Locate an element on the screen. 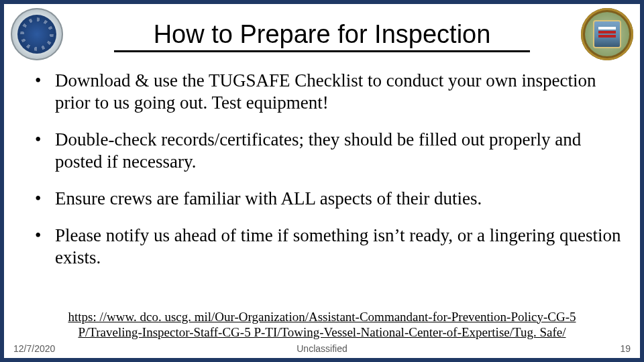 The image size is (644, 362). footer-page-number: 19 is located at coordinates (625, 349).